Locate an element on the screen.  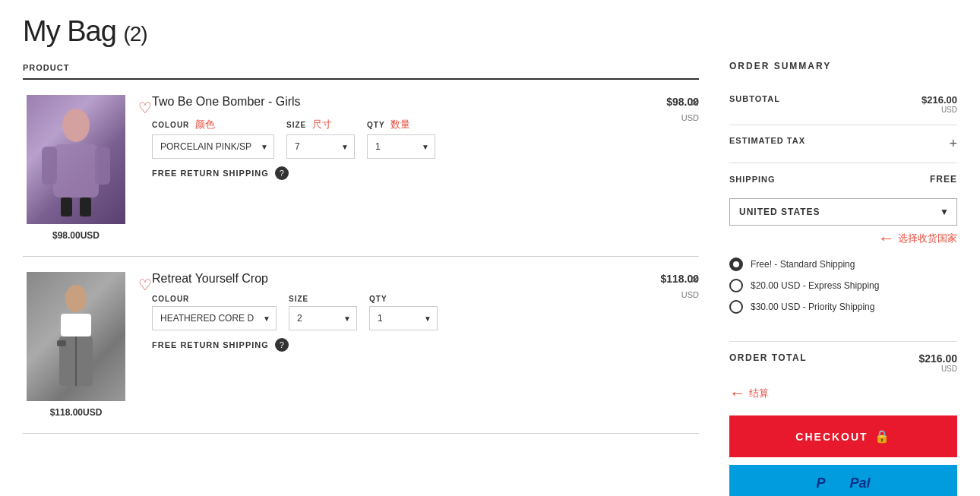
qty-selector-group-1: QTY 数量 1 ▼ is located at coordinates (401, 138).